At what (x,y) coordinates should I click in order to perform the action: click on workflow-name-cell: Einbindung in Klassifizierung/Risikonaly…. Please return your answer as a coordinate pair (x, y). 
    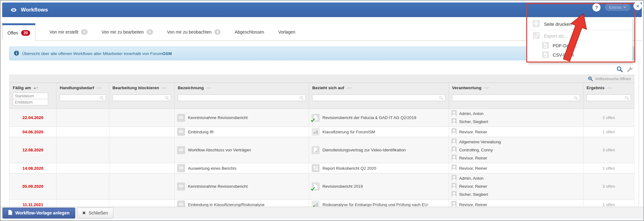
    Looking at the image, I should click on (242, 203).